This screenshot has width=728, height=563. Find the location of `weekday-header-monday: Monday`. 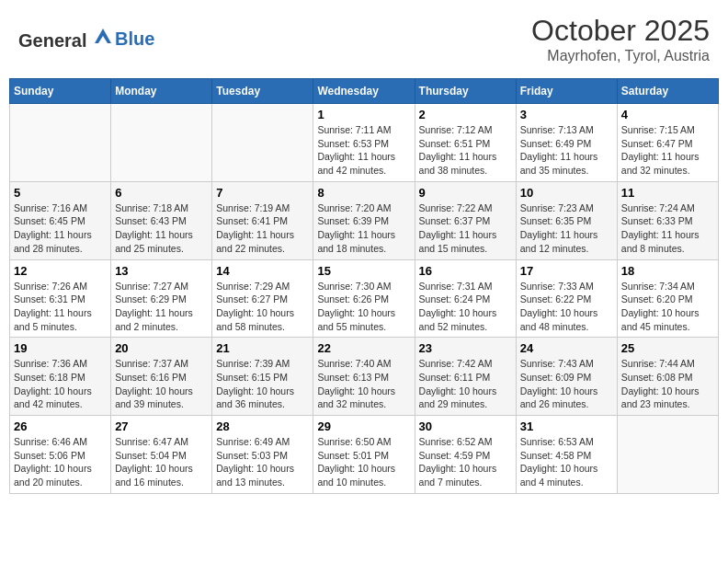

weekday-header-monday: Monday is located at coordinates (162, 92).